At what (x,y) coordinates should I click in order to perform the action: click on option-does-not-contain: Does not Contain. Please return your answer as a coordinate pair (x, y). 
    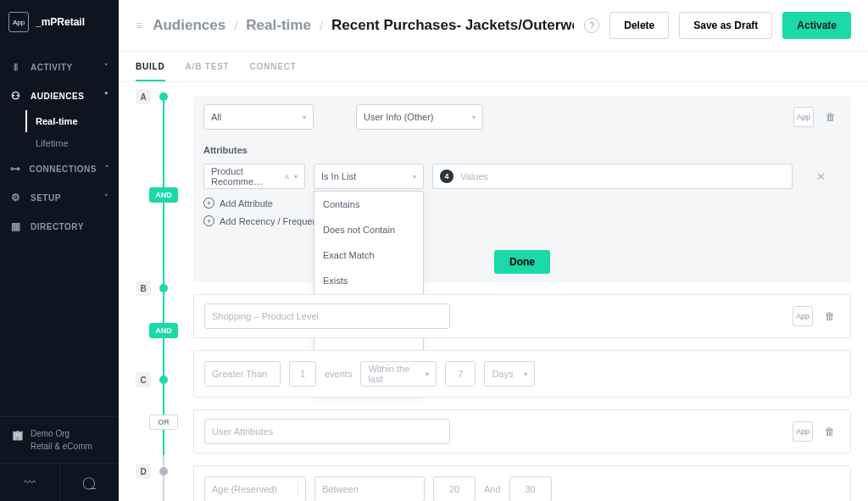
    Looking at the image, I should click on (369, 230).